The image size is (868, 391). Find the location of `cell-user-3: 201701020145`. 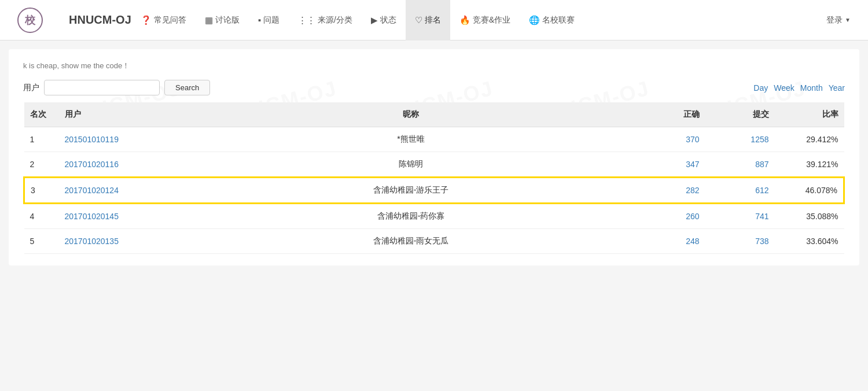

cell-user-3: 201701020145 is located at coordinates (123, 216).